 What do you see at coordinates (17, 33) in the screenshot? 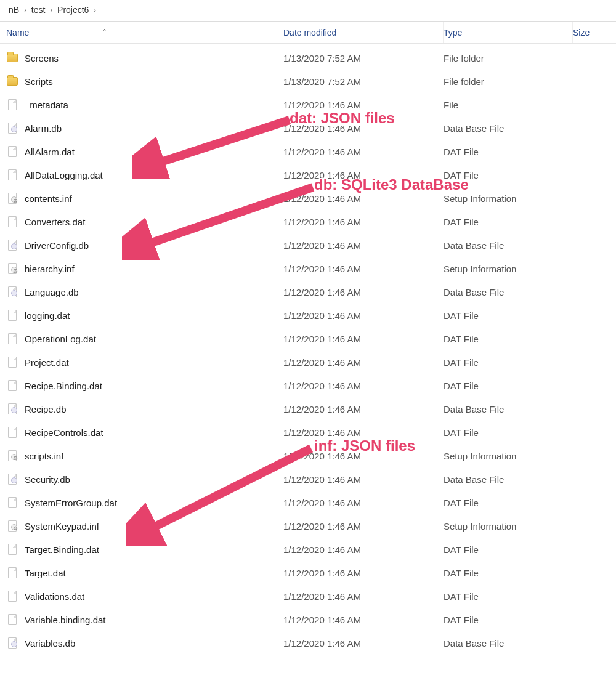
I see `column-header-name-label: Name` at bounding box center [17, 33].